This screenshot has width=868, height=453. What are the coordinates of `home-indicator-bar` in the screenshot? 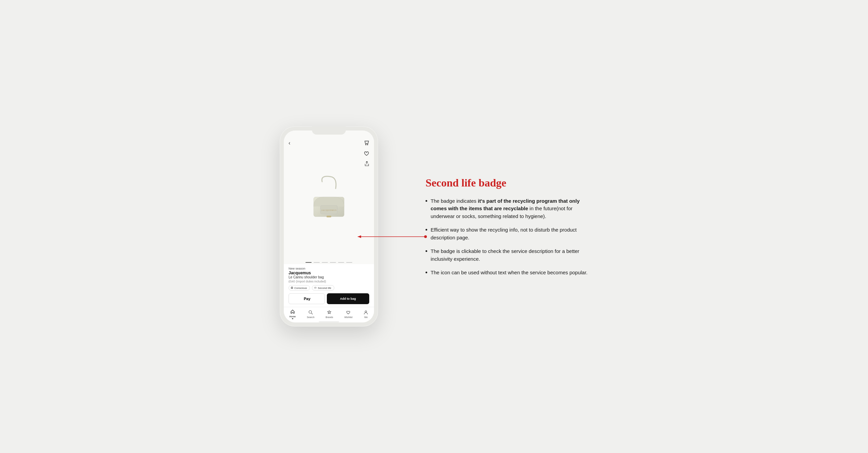 It's located at (329, 322).